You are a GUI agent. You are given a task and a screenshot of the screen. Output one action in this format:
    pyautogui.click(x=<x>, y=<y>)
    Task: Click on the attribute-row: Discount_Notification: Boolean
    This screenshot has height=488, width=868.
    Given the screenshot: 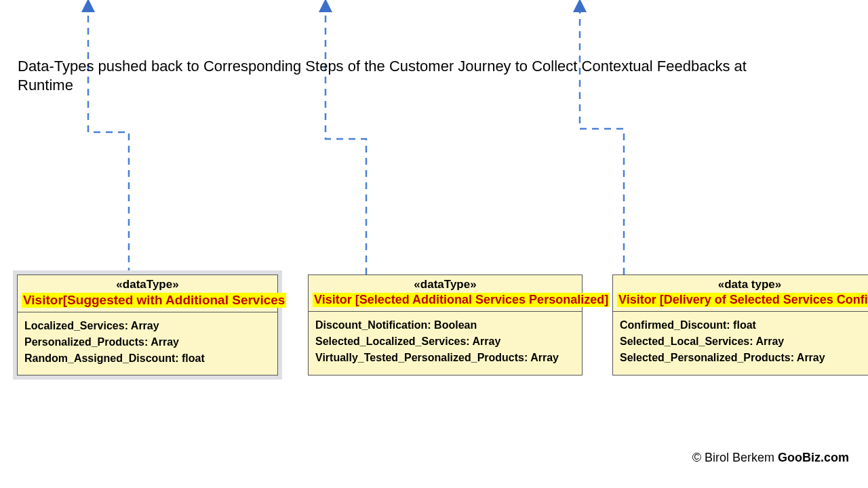 What is the action you would take?
    pyautogui.click(x=445, y=325)
    